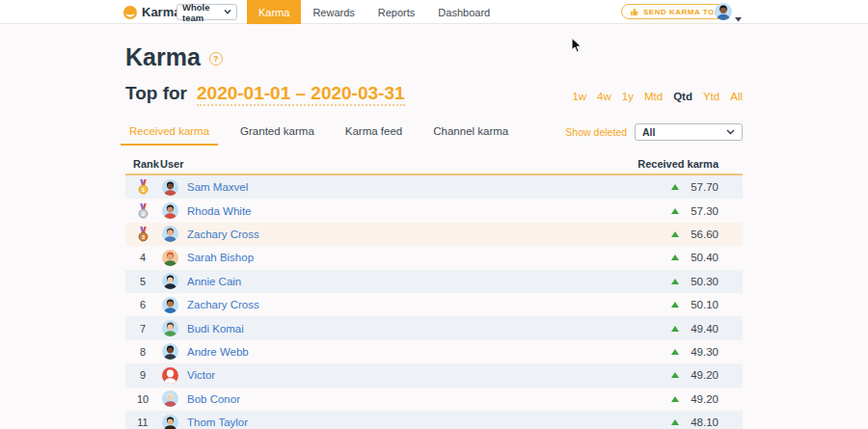 This screenshot has width=868, height=429. I want to click on medal-gold-icon: 1, so click(143, 187).